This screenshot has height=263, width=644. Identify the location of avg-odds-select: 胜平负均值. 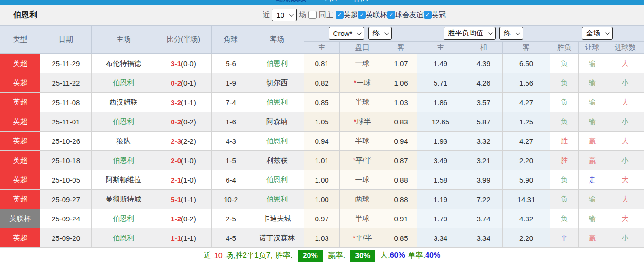
(470, 33).